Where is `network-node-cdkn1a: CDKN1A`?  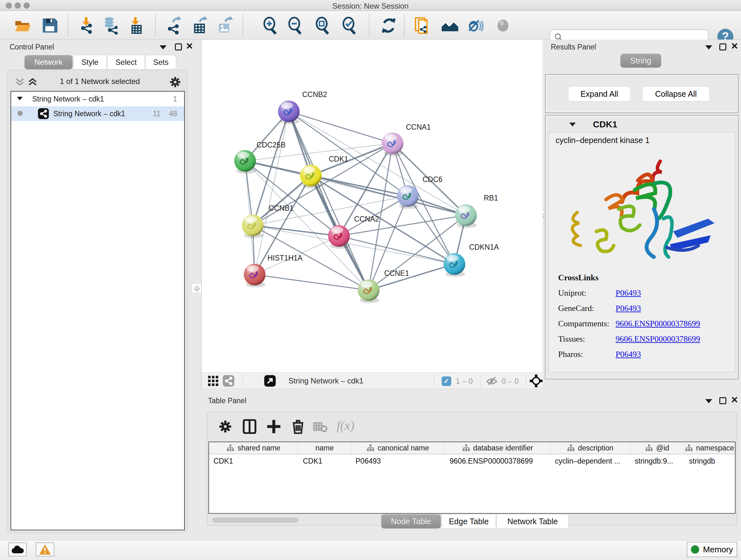
network-node-cdkn1a: CDKN1A is located at coordinates (471, 260).